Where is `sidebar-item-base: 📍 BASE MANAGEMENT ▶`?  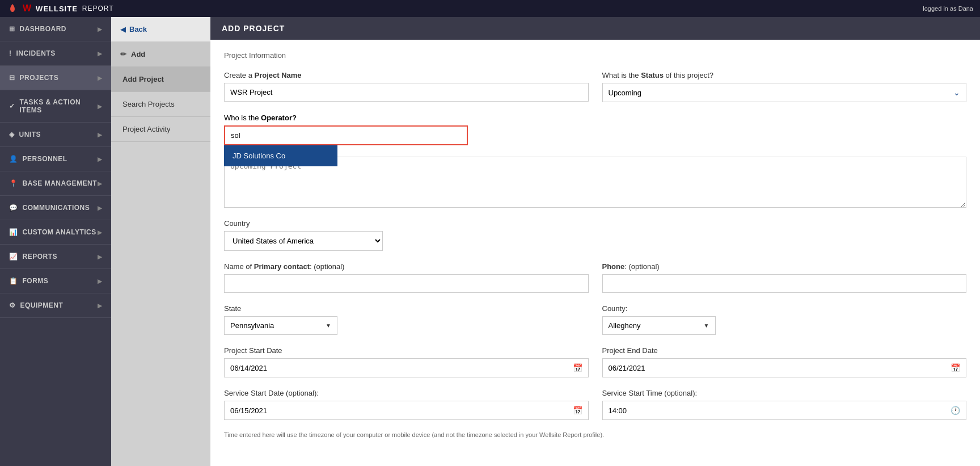 sidebar-item-base: 📍 BASE MANAGEMENT ▶ is located at coordinates (56, 184).